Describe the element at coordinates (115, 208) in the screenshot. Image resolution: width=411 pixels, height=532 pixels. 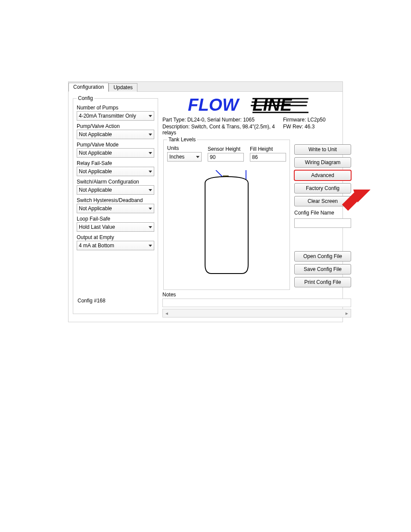
I see `combo-switch-hyst: Not Applicable` at that location.